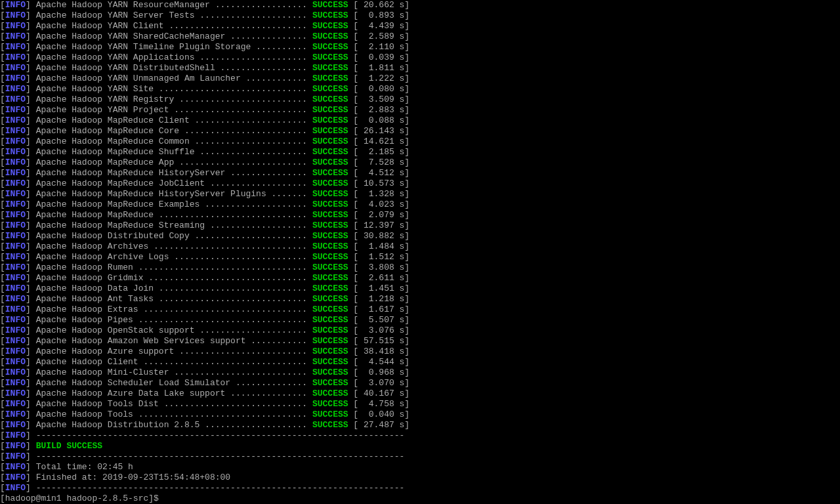 This screenshot has width=840, height=504. Describe the element at coordinates (420, 415) in the screenshot. I see `build-module-row: [INFO] Apache Hadoop Tools .............…` at that location.